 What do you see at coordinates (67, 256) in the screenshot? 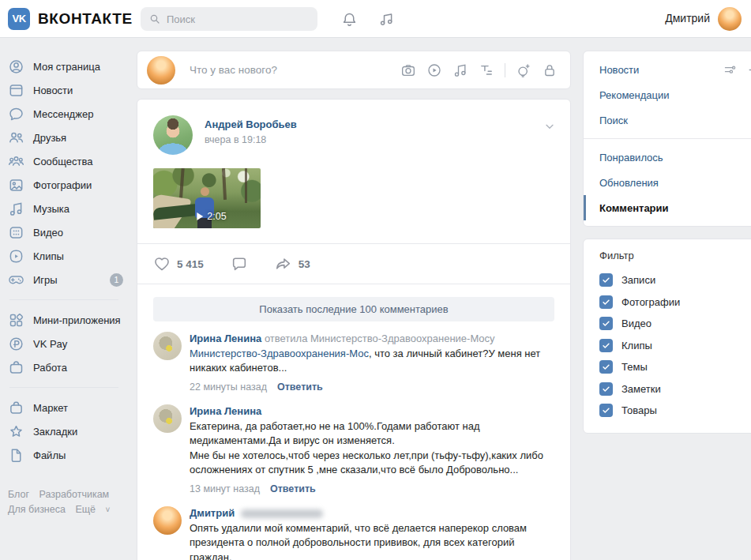
I see `sidebar-item-clips: Клипы` at bounding box center [67, 256].